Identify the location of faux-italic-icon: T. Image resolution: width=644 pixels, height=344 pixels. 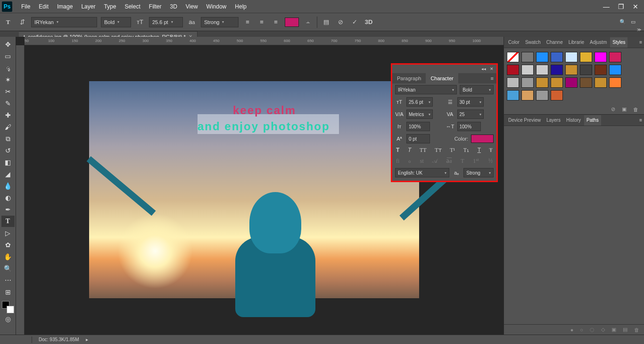
(409, 150).